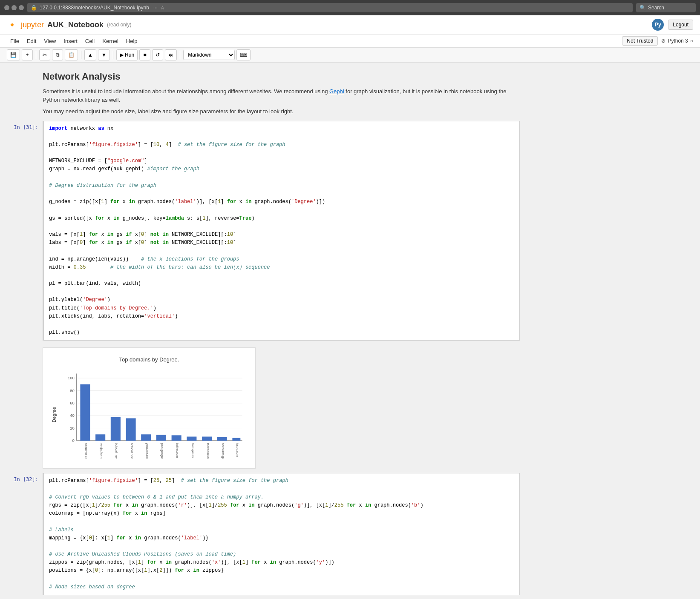 Image resolution: width=700 pixels, height=599 pixels. I want to click on jupyter-logo: 🔸 jupyter AUK_Notebook (read only), so click(69, 25).